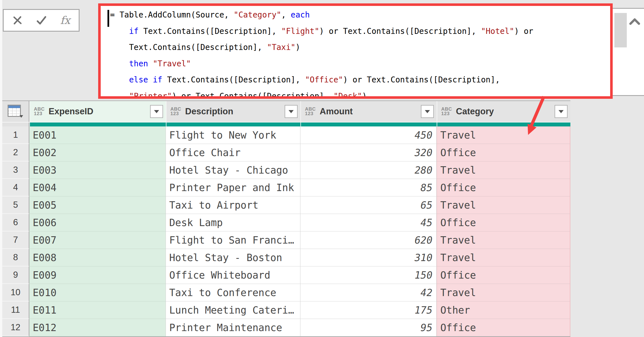 The width and height of the screenshot is (644, 337). Describe the element at coordinates (65, 20) in the screenshot. I see `fx-icon: fx` at that location.